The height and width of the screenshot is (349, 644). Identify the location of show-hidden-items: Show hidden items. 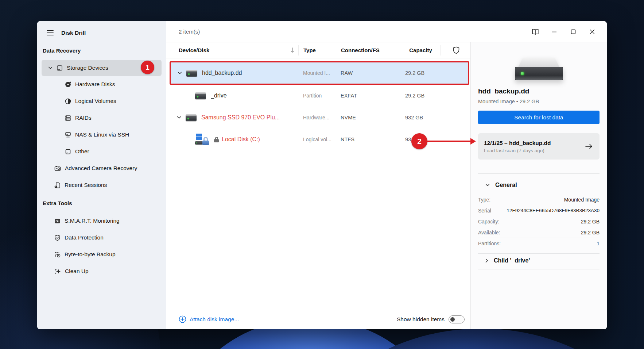
(431, 319).